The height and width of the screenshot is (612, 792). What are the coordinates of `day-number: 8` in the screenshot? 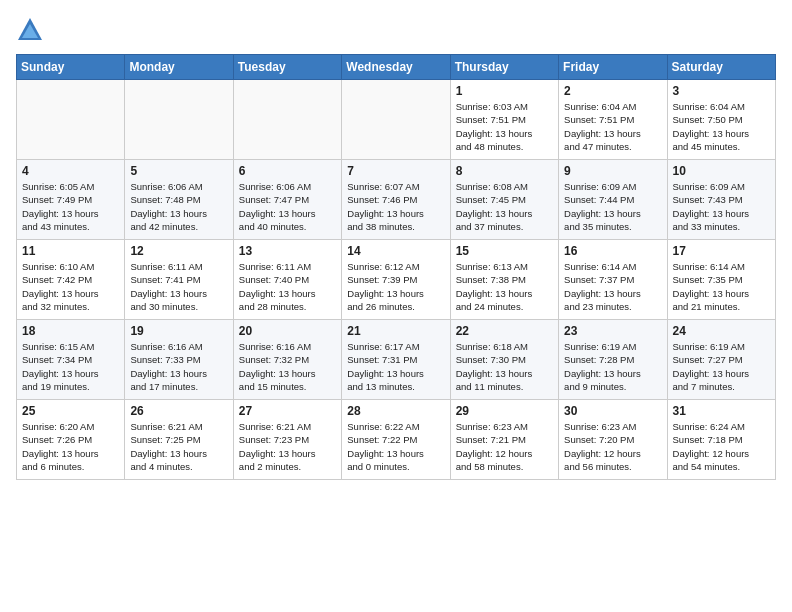 It's located at (504, 171).